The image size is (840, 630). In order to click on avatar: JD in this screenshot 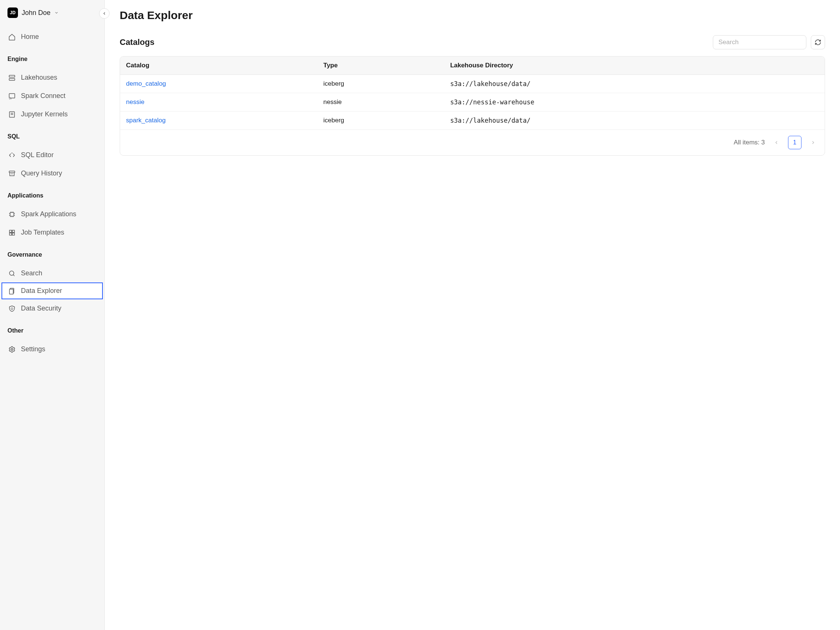, I will do `click(13, 13)`.